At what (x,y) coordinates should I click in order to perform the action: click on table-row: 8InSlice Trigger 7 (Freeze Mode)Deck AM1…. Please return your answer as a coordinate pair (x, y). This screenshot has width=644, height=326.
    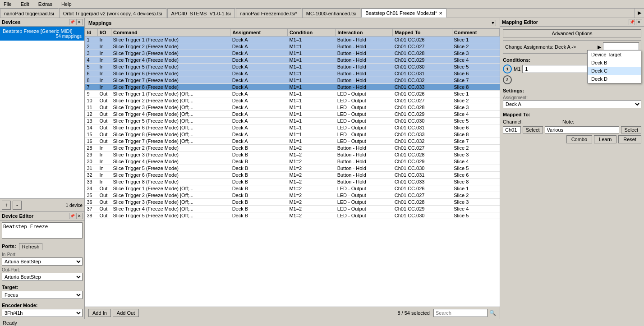
    Looking at the image, I should click on (292, 80).